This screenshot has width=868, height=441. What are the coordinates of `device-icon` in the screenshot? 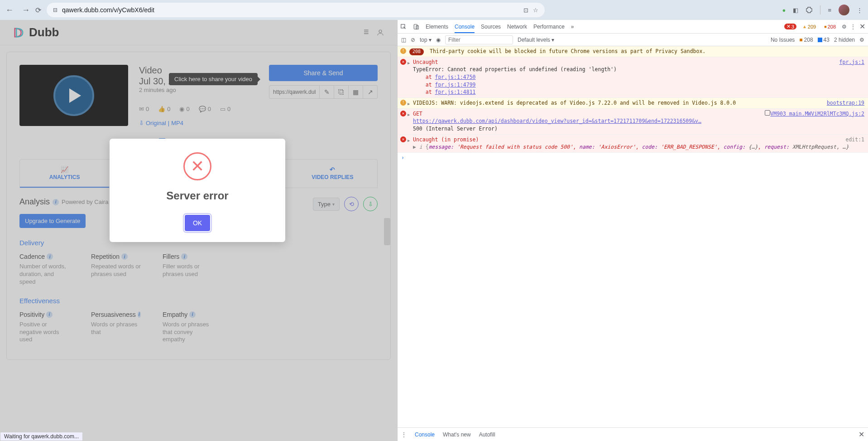 It's located at (416, 27).